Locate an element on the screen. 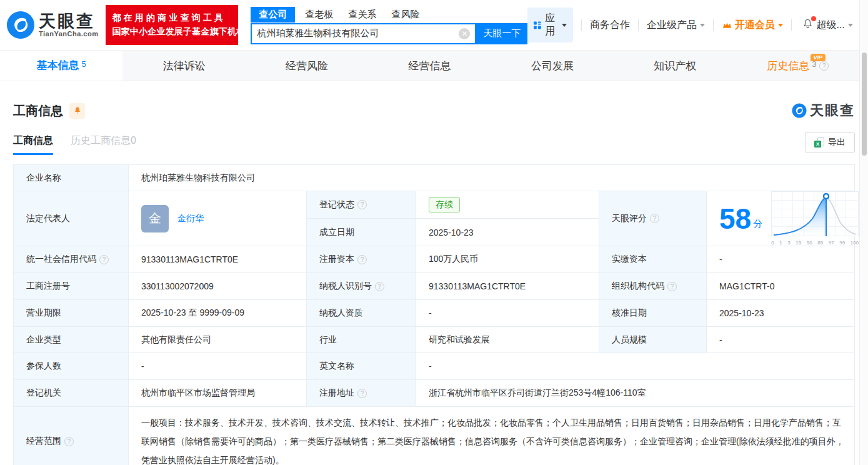 This screenshot has width=868, height=465. axis-tick: 50 is located at coordinates (810, 242).